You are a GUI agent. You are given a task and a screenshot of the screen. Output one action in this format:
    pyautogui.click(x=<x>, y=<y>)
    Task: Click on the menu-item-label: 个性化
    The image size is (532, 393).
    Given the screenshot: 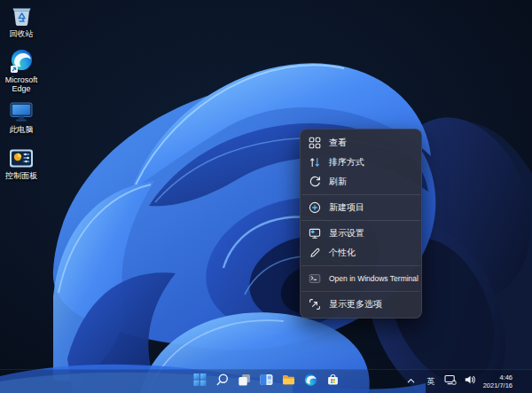 What is the action you would take?
    pyautogui.click(x=342, y=253)
    